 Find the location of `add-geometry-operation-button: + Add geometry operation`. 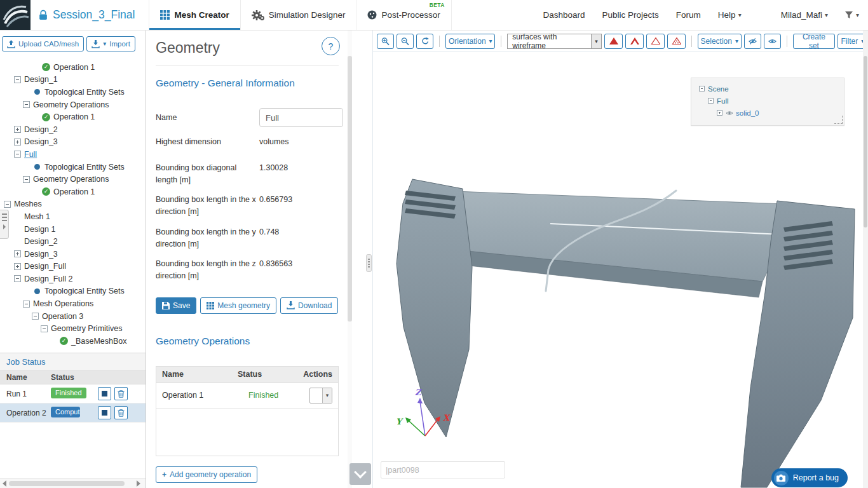

add-geometry-operation-button: + Add geometry operation is located at coordinates (207, 475).